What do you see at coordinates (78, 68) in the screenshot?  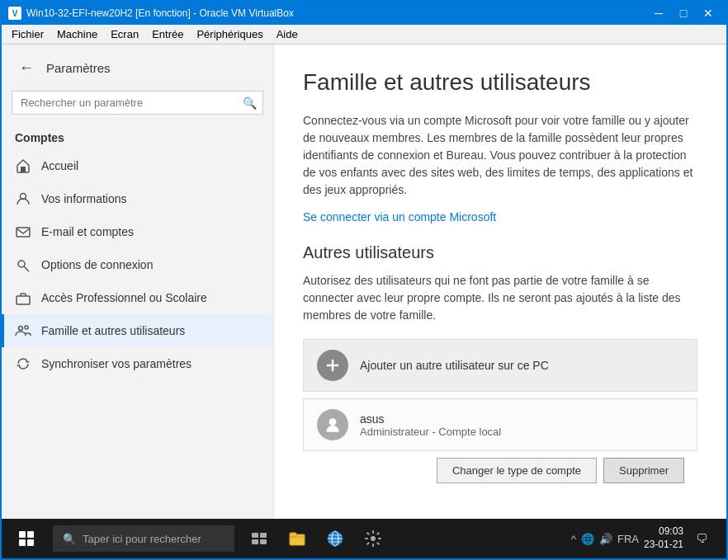 I see `sidebar-title: Paramètres` at bounding box center [78, 68].